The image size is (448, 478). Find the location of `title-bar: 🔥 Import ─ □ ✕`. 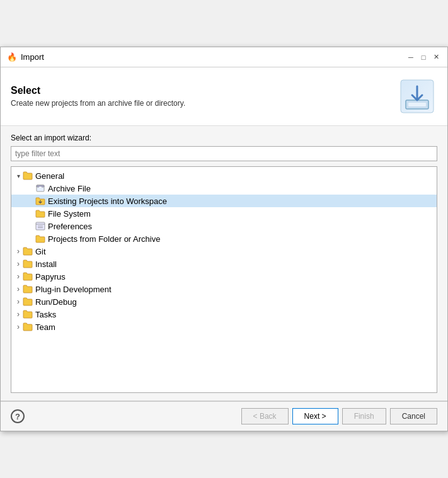

title-bar: 🔥 Import ─ □ ✕ is located at coordinates (224, 57).